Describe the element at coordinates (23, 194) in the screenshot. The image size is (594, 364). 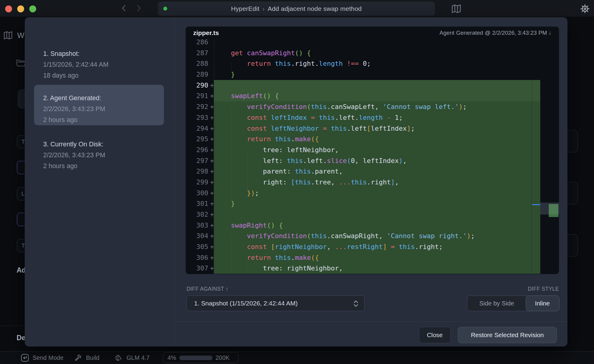
I see `background-button-label: L` at that location.